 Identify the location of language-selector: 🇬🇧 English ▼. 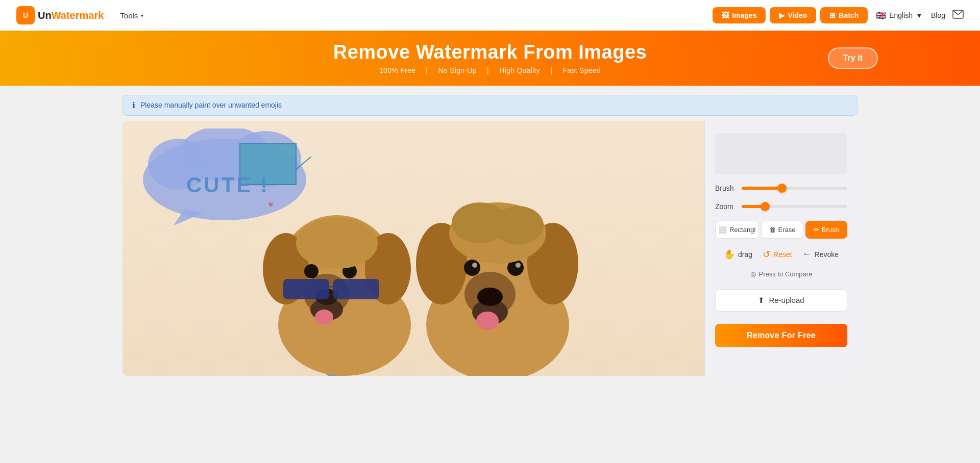
(899, 15).